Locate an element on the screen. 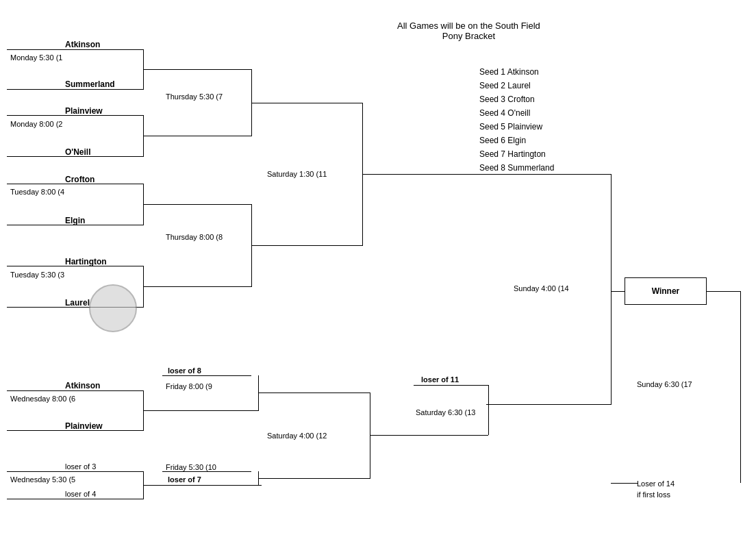 The width and height of the screenshot is (756, 548). line-loserof11 is located at coordinates (451, 385).